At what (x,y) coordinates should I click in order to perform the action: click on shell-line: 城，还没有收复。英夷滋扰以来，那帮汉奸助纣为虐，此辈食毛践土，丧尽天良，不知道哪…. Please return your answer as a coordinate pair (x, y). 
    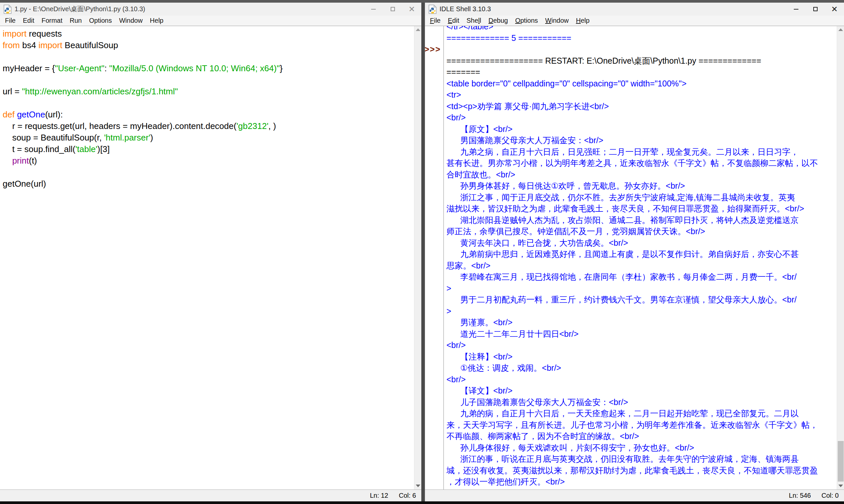
    Looking at the image, I should click on (642, 470).